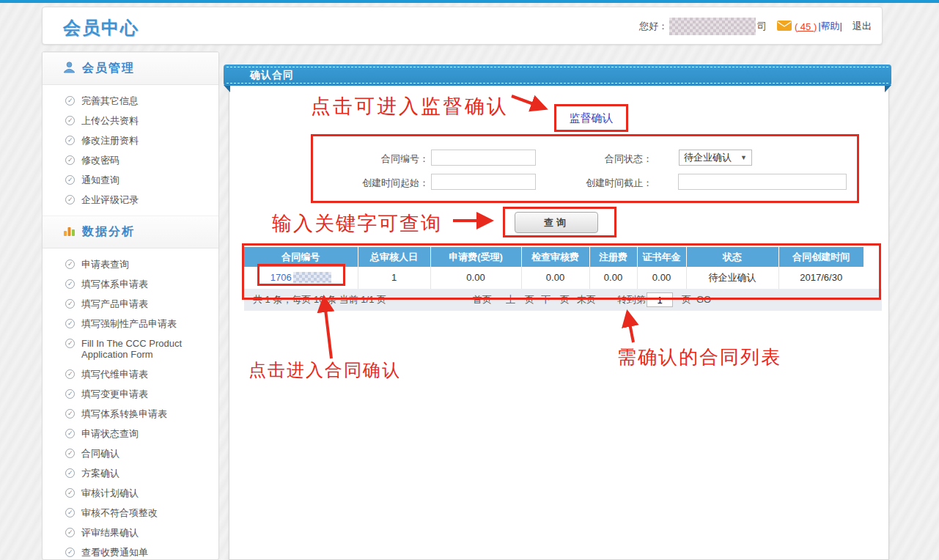 Image resolution: width=939 pixels, height=560 pixels. What do you see at coordinates (130, 141) in the screenshot?
I see `sidebar-item-edit-registration: 修改注册资料` at bounding box center [130, 141].